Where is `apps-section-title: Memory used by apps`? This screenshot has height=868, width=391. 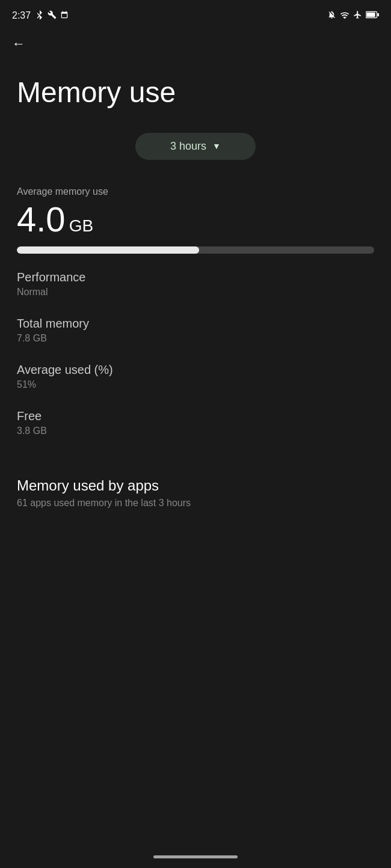
apps-section-title: Memory used by apps is located at coordinates (196, 486).